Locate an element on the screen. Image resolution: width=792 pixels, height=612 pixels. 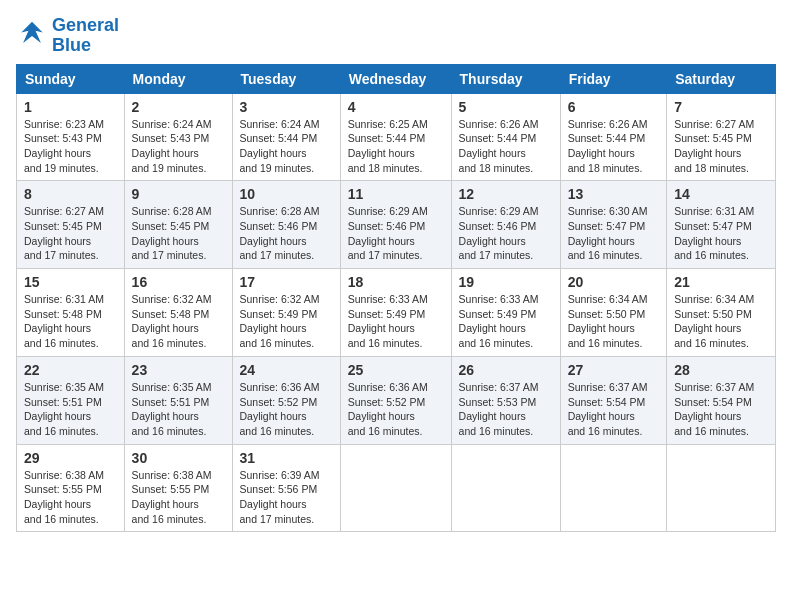
cell-info: Sunrise: 6:25 AM Sunset: 5:44 PM Dayligh… is located at coordinates (396, 146).